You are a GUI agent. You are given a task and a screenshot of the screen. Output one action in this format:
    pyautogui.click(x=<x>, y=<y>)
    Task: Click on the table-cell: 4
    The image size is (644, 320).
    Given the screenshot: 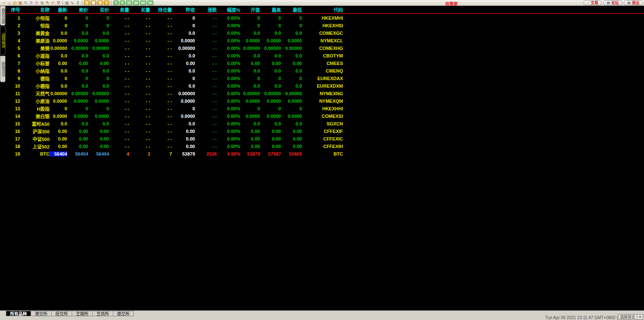 What is the action you would take?
    pyautogui.click(x=119, y=154)
    